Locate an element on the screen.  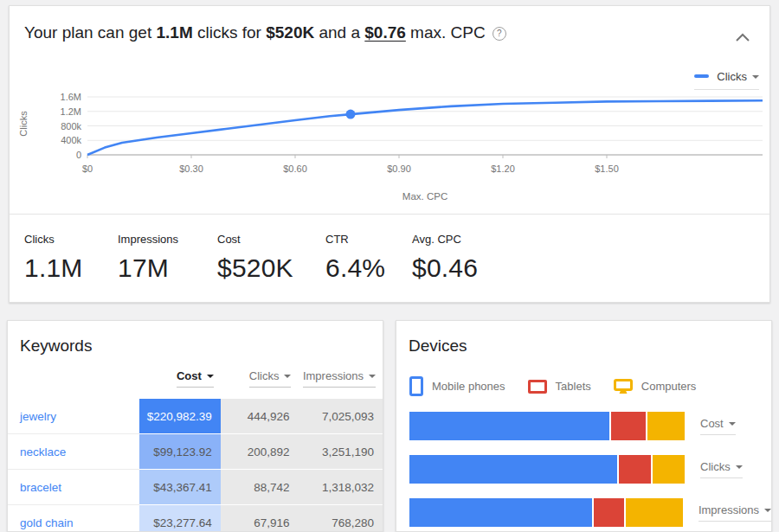
metric-value: $0.46 is located at coordinates (464, 268).